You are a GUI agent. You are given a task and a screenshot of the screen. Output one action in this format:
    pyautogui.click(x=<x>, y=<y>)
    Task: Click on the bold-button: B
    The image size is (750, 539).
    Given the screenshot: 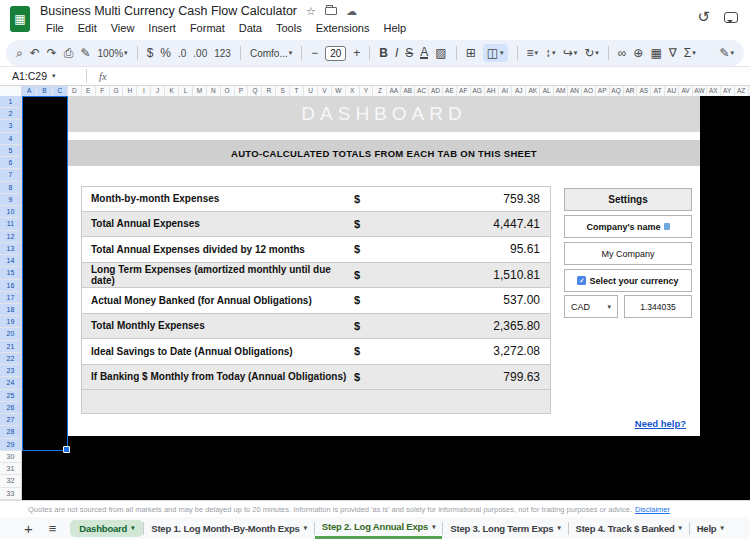 What is the action you would take?
    pyautogui.click(x=384, y=53)
    